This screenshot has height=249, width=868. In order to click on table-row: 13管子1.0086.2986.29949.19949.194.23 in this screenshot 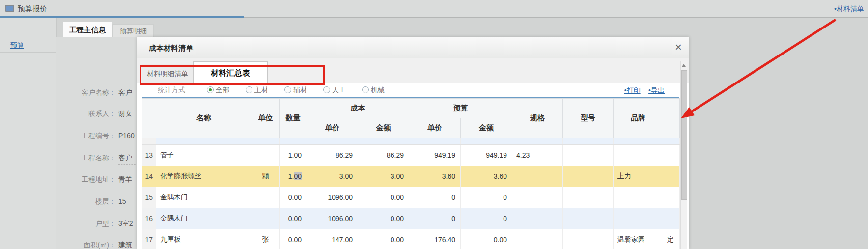, I will do `click(411, 155)`.